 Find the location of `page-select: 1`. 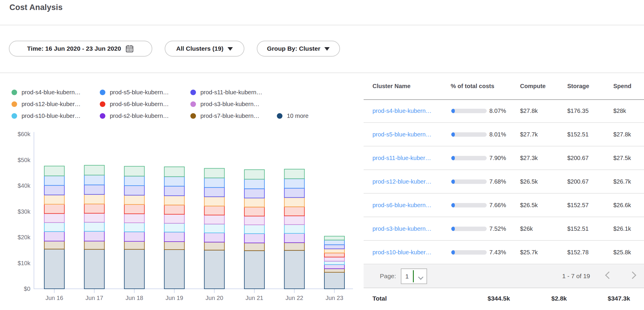

page-select: 1 is located at coordinates (414, 276).